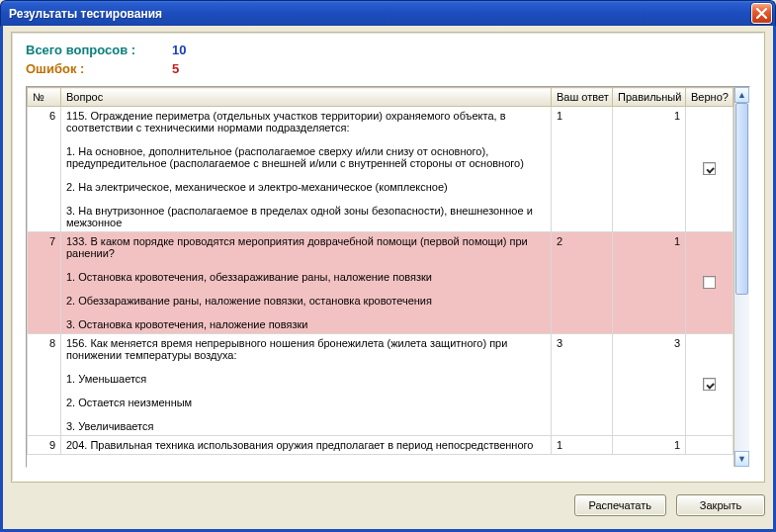 This screenshot has height=532, width=776. What do you see at coordinates (741, 277) in the screenshot?
I see `vertical-scrollbar: ▲ ▼` at bounding box center [741, 277].